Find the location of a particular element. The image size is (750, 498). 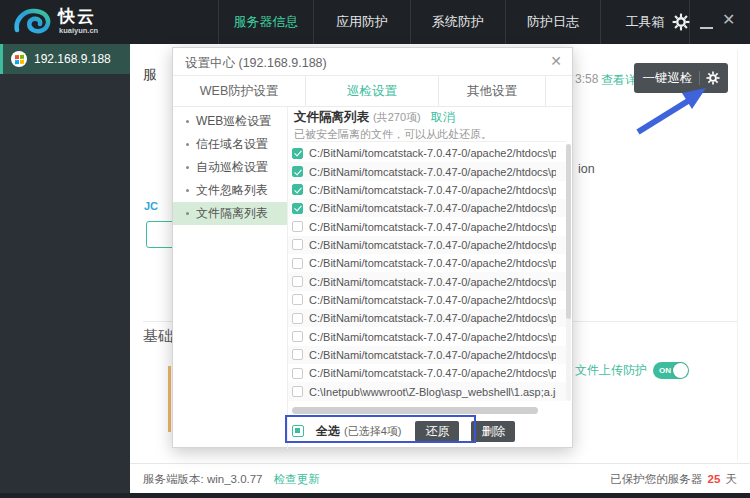

quick-scan-button: 一键巡检 is located at coordinates (681, 78).